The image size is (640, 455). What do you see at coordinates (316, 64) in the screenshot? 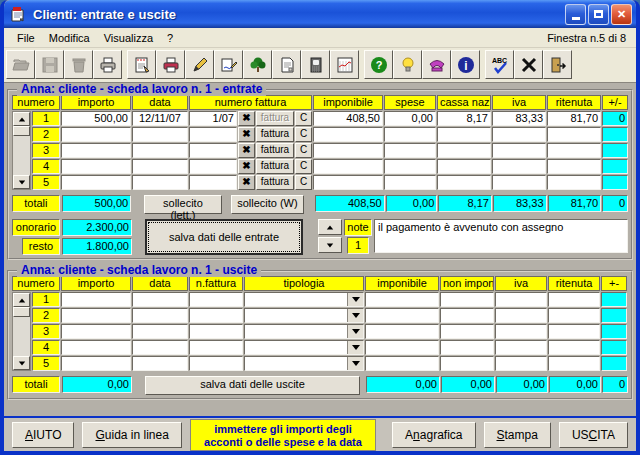
I see `photo-button` at bounding box center [316, 64].